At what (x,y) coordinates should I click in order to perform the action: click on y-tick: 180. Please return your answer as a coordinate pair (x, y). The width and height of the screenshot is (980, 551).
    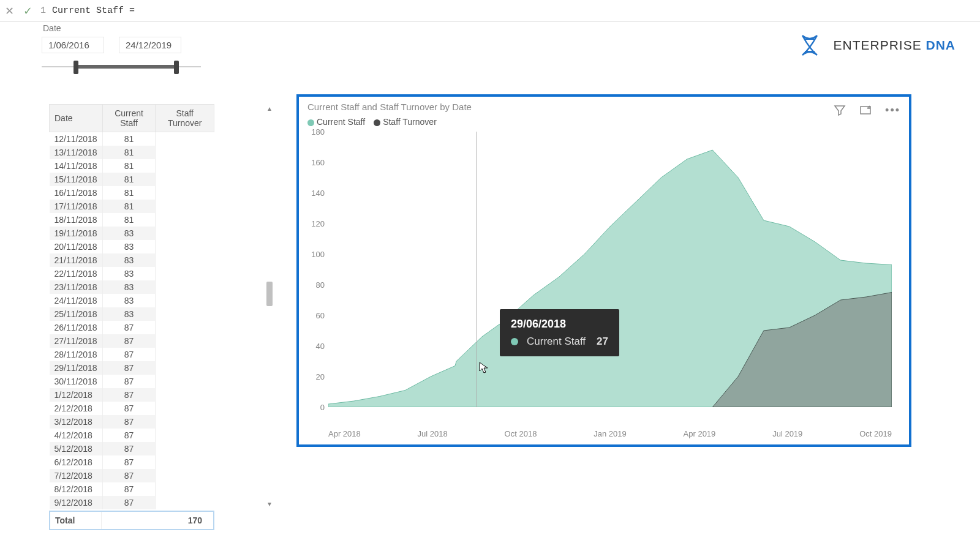
    Looking at the image, I should click on (314, 132).